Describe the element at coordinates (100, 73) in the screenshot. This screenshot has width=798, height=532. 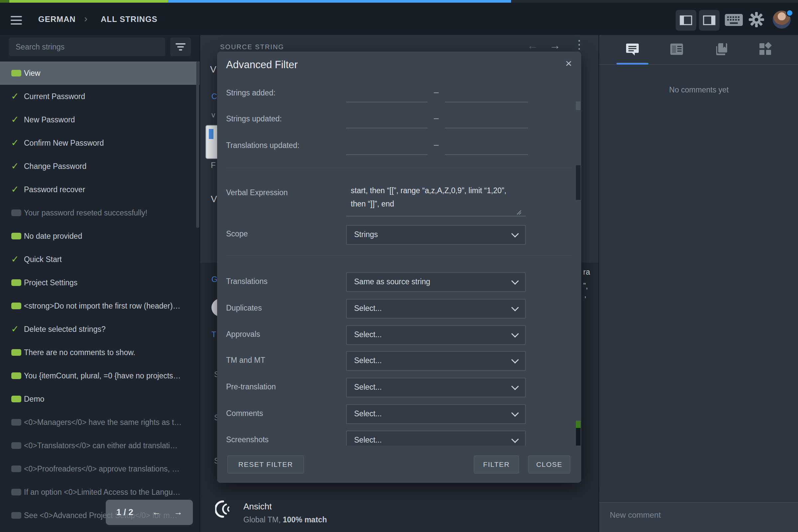
I see `list-item: View` at that location.